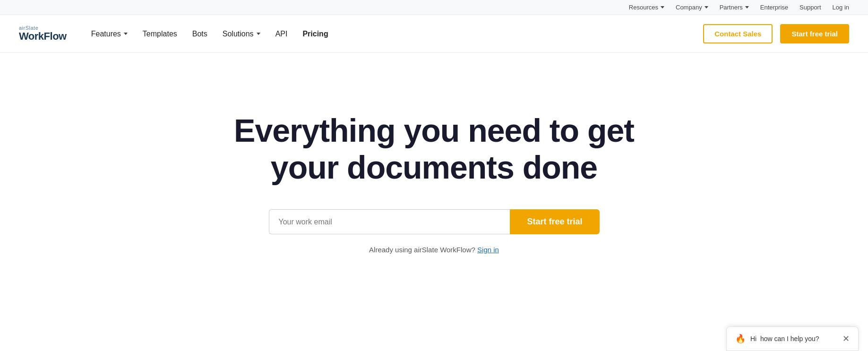  I want to click on chat-greeting: Hi how can I help you?, so click(794, 339).